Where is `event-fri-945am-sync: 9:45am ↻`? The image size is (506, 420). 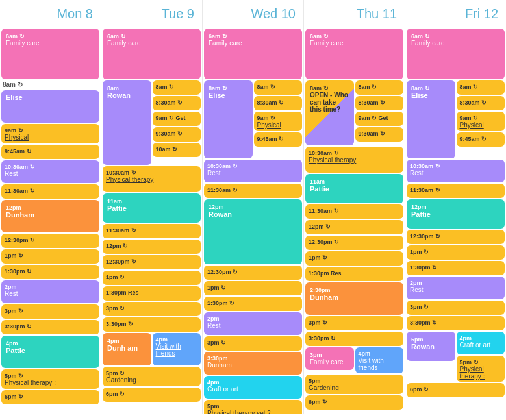 event-fri-945am-sync: 9:45am ↻ is located at coordinates (481, 140).